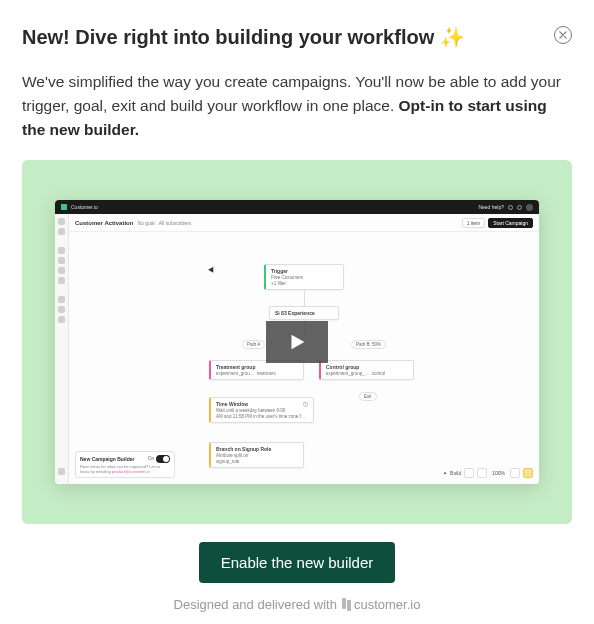 The width and height of the screenshot is (594, 624). What do you see at coordinates (256, 370) in the screenshot?
I see `treatment-node: Treatment group experiment_grou… treatme…` at bounding box center [256, 370].